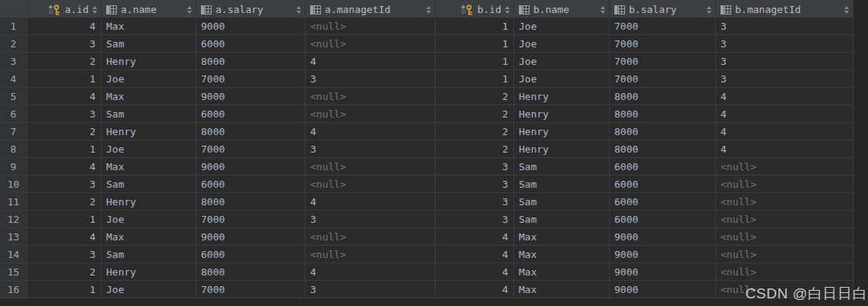 This screenshot has height=306, width=868. What do you see at coordinates (14, 79) in the screenshot?
I see `row-number: 4` at bounding box center [14, 79].